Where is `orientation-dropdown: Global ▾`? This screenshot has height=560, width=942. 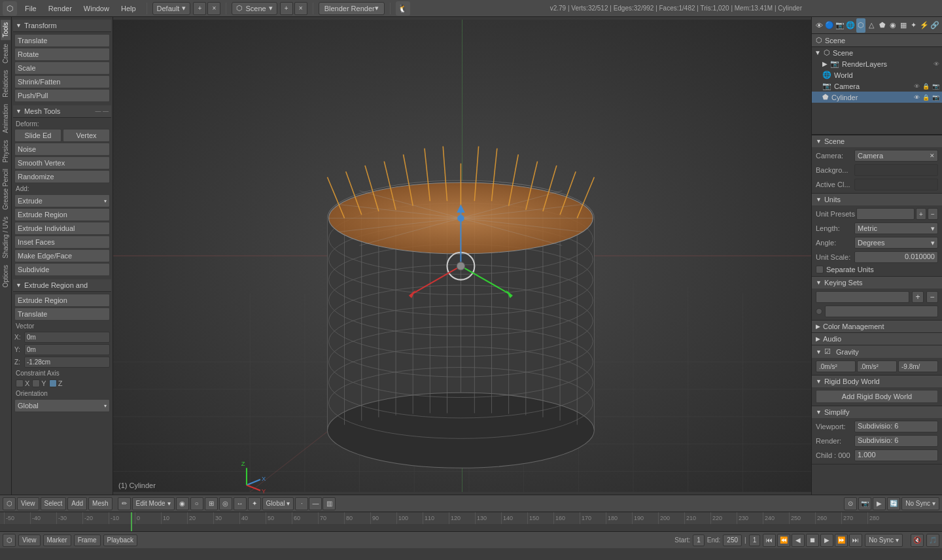
orientation-dropdown: Global ▾ is located at coordinates (62, 406).